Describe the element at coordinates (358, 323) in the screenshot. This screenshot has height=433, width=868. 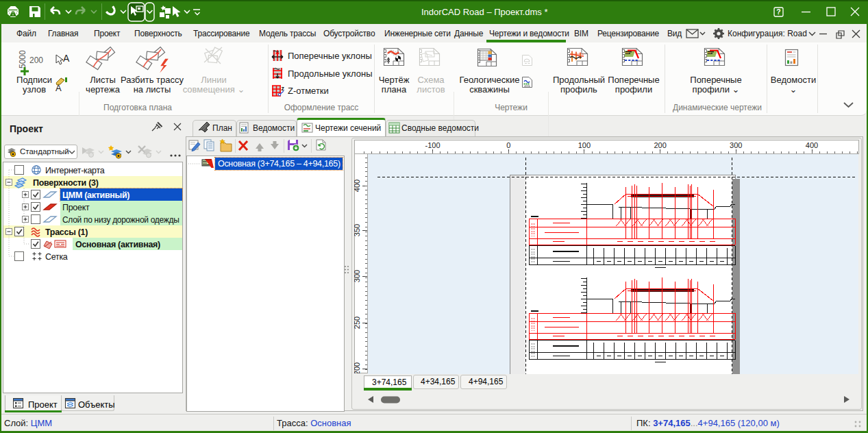
I see `svg-text: 250` at that location.